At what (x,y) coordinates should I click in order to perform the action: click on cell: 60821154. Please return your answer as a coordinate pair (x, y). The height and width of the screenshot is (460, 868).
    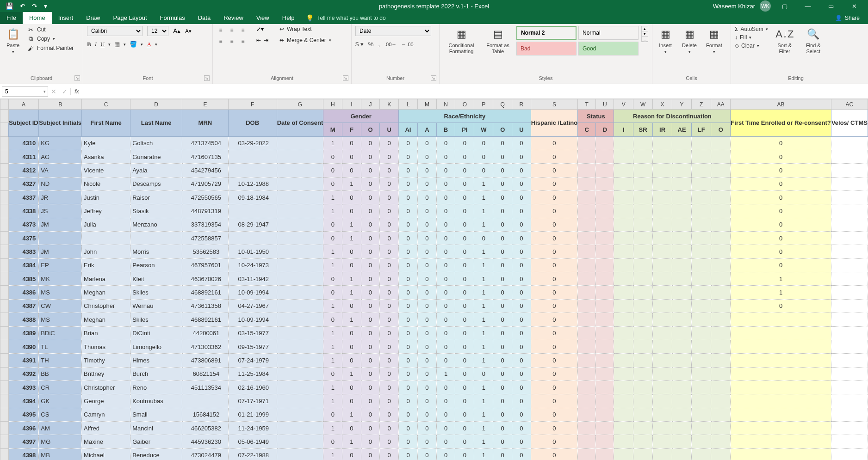
    Looking at the image, I should click on (205, 374).